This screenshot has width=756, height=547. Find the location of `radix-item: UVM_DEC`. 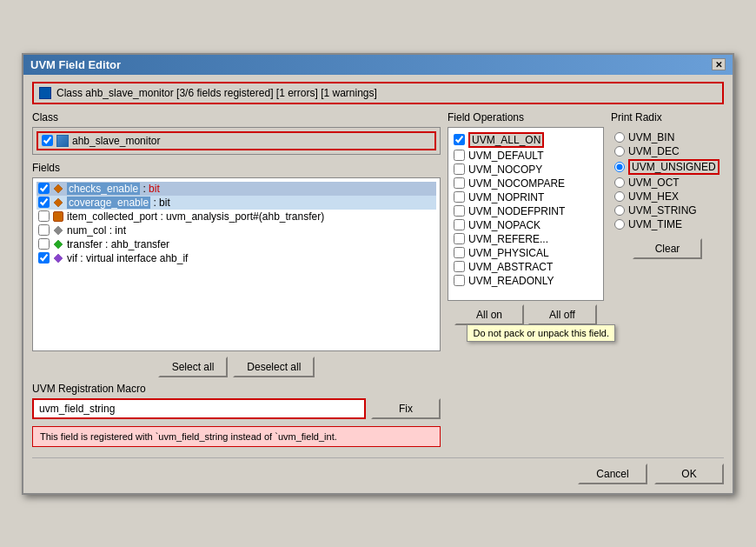

radix-item: UVM_DEC is located at coordinates (667, 151).